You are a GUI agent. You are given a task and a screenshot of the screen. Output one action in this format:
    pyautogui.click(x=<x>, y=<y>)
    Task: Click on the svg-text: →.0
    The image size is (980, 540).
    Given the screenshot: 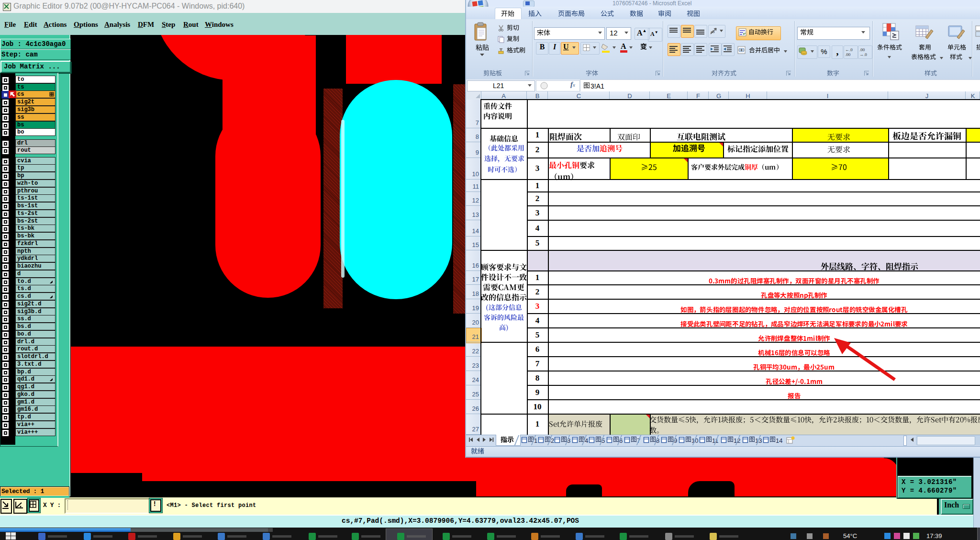 What is the action you would take?
    pyautogui.click(x=863, y=55)
    